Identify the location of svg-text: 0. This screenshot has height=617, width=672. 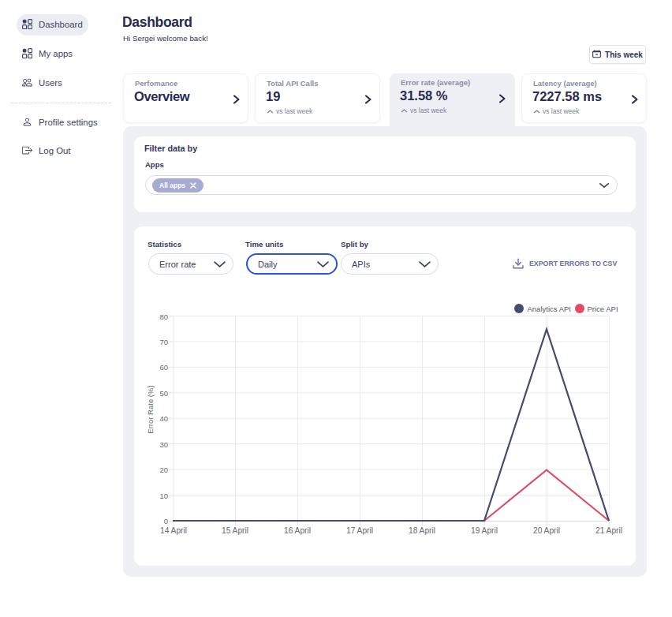
(166, 521).